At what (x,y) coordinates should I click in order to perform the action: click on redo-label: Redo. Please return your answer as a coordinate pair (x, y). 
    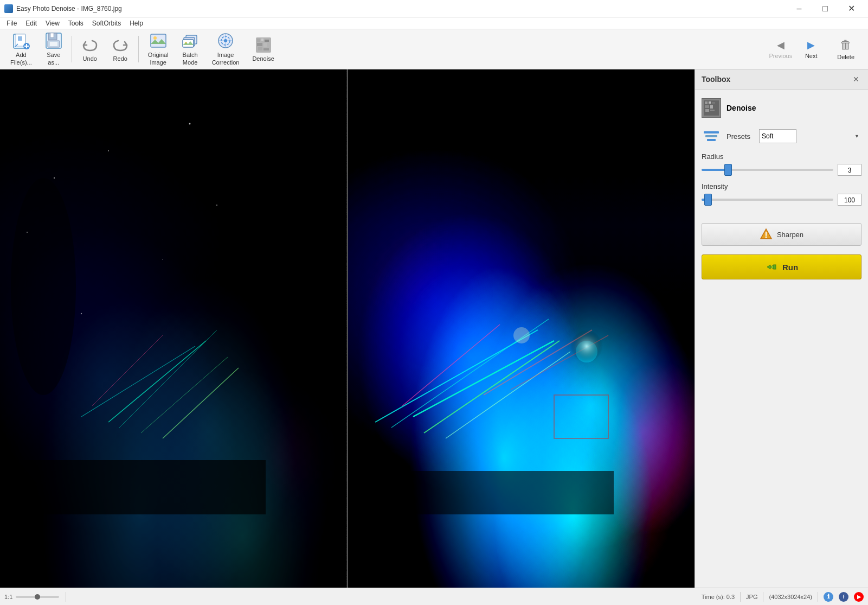
    Looking at the image, I should click on (120, 59).